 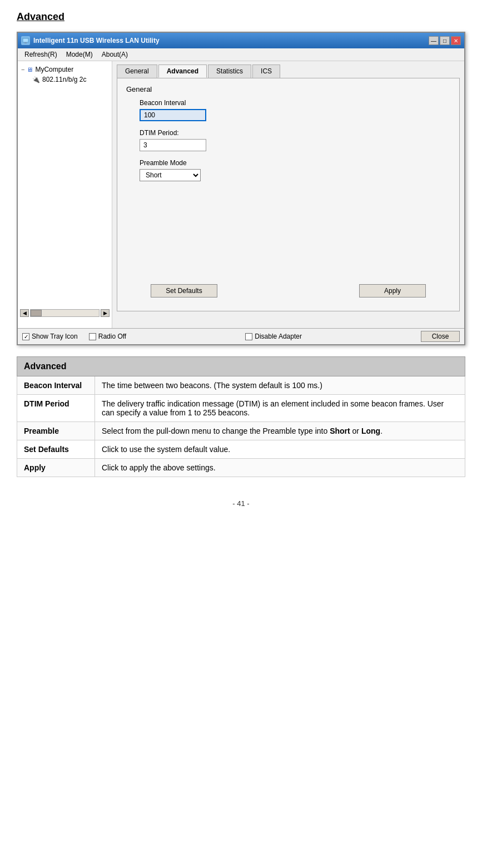 I want to click on show-tray-icon-label: Show Tray Icon, so click(x=54, y=336).